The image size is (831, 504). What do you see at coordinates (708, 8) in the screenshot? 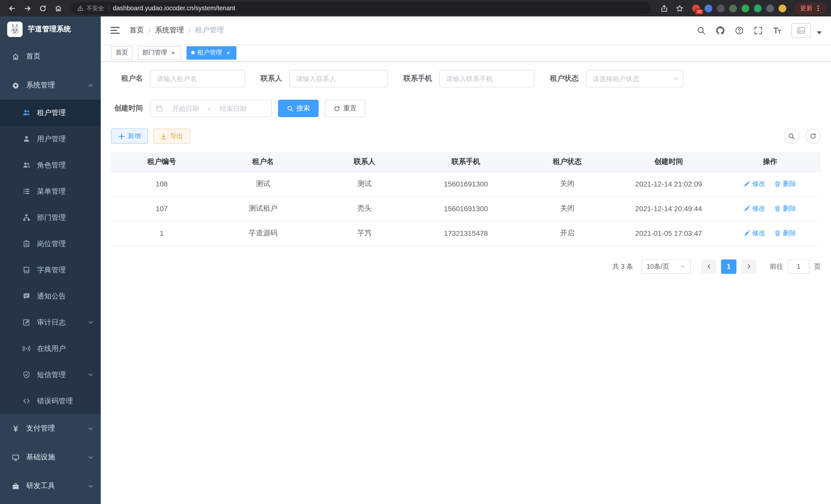
I see `extension-blue-icon` at bounding box center [708, 8].